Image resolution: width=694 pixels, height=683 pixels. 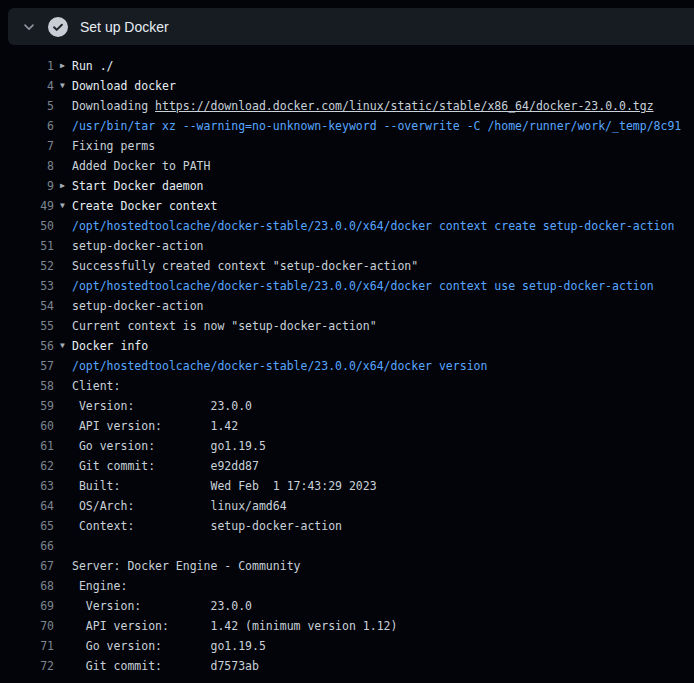 What do you see at coordinates (141, 166) in the screenshot?
I see `log-text: Added Docker to PATH` at bounding box center [141, 166].